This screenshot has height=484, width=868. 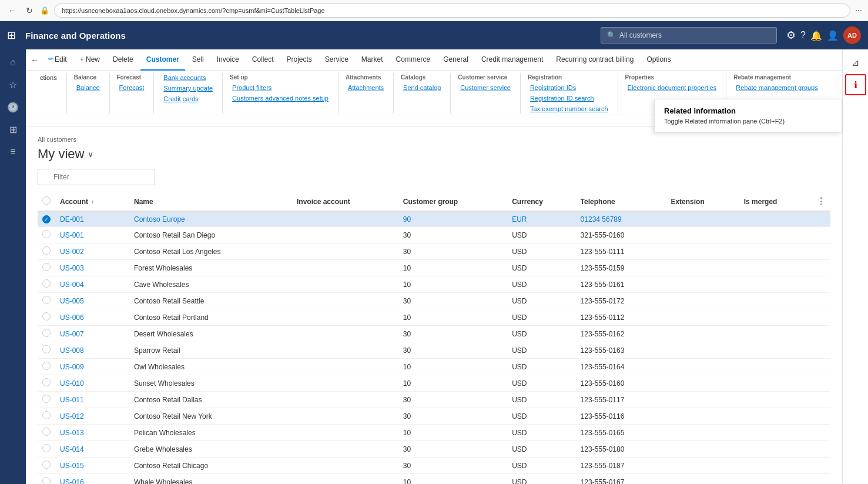 What do you see at coordinates (485, 88) in the screenshot?
I see `ribbon-item-customer-service: Customer service` at bounding box center [485, 88].